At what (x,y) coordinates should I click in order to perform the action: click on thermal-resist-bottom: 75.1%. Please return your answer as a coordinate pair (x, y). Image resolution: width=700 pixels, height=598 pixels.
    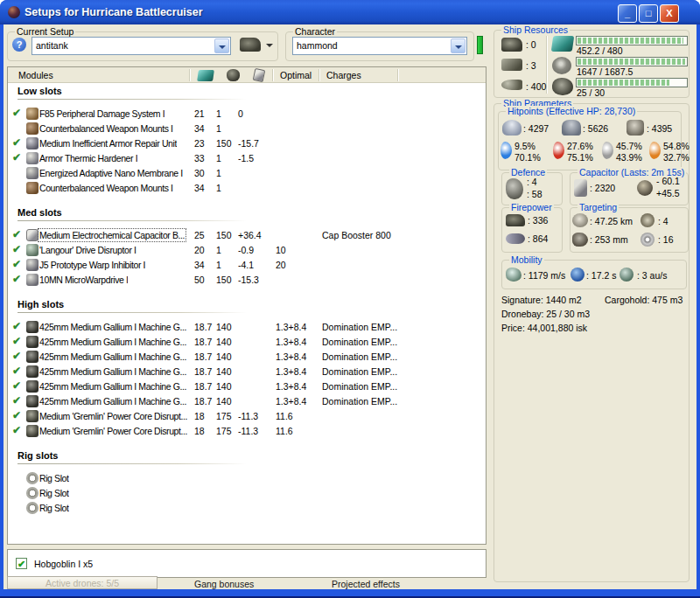
    Looking at the image, I should click on (580, 157).